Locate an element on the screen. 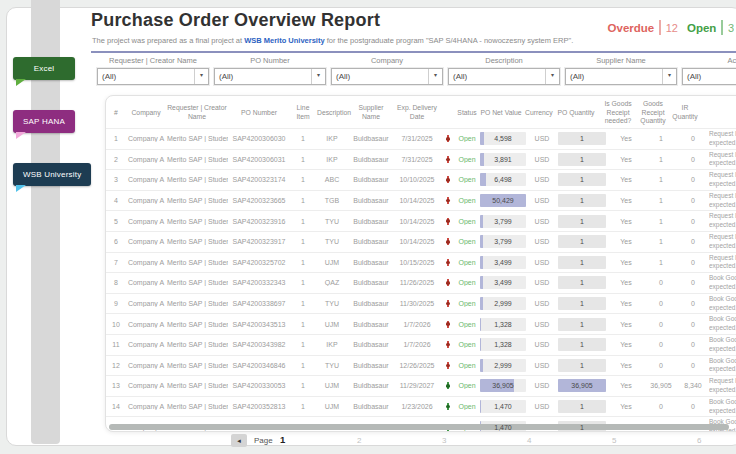 Image resolution: width=736 pixels, height=454 pixels. cell-row-number: 2 is located at coordinates (116, 160).